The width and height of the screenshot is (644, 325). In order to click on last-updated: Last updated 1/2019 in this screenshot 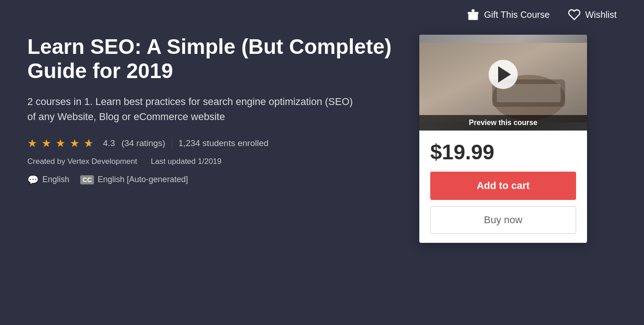, I will do `click(186, 162)`.